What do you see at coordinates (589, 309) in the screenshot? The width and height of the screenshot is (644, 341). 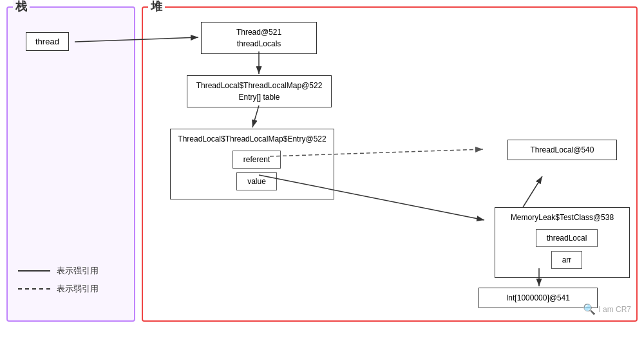 I see `watermark-icon: 🔍` at bounding box center [589, 309].